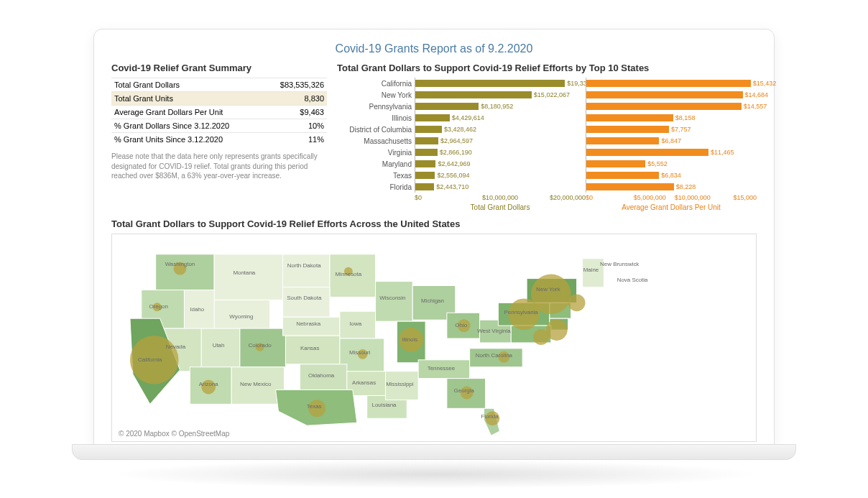  Describe the element at coordinates (500, 135) in the screenshot. I see `bar-chart-total-dollars: $19,336,732$15,022,067$8,180,952$4,429,6…` at that location.